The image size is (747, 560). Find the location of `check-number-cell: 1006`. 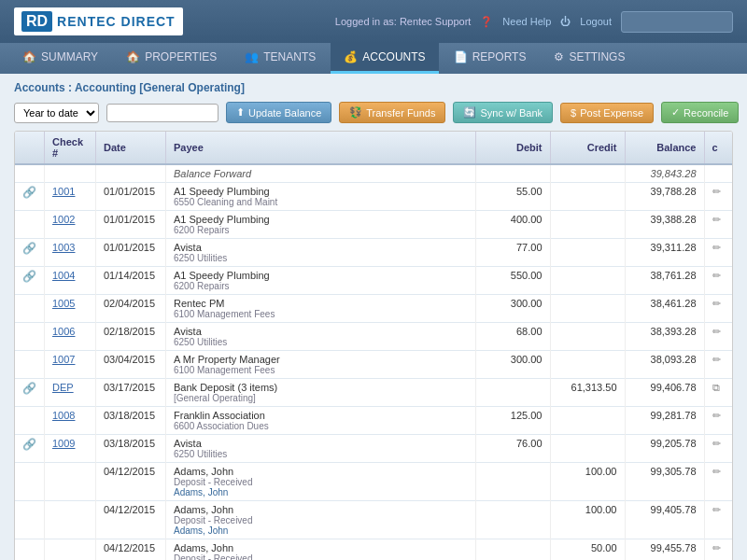

check-number-cell: 1006 is located at coordinates (71, 337).